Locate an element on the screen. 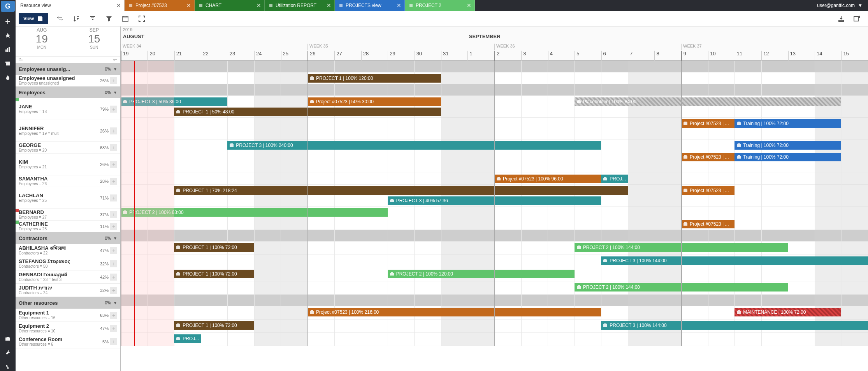 This screenshot has height=371, width=868. group-header: Employees unassig...0%▼ is located at coordinates (68, 69).